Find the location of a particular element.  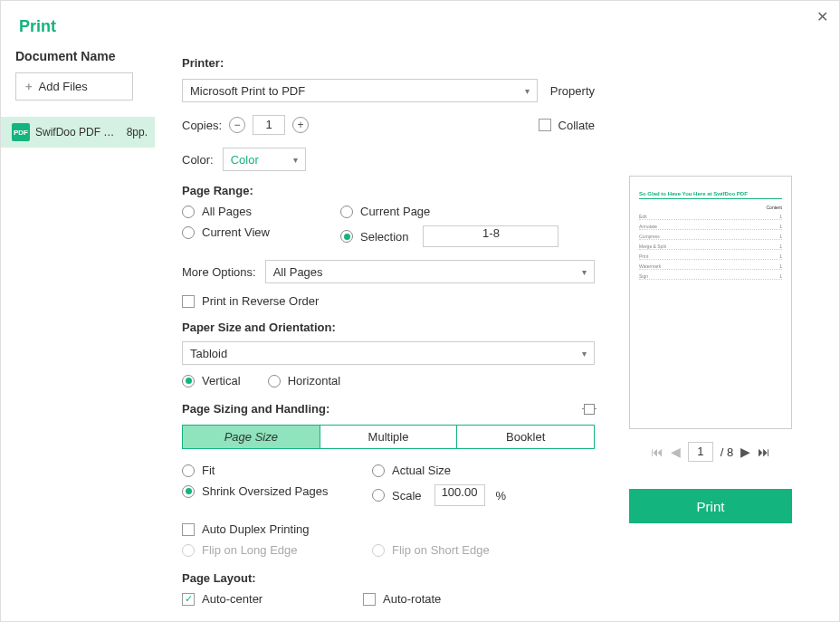

page-preview: So Glad to Have You Here at SwifDoo PDF … is located at coordinates (711, 302).